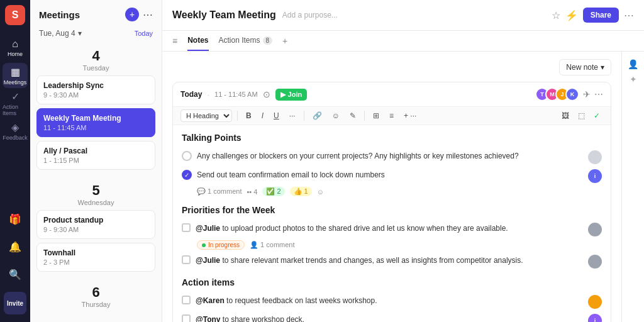  What do you see at coordinates (15, 274) in the screenshot?
I see `sidebar-item-search: 🔍` at bounding box center [15, 274].